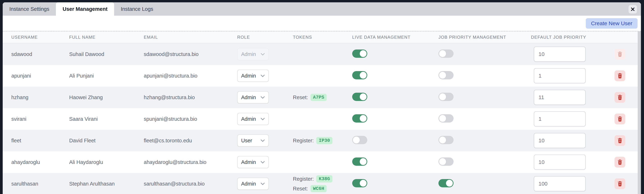 The height and width of the screenshot is (194, 644). What do you see at coordinates (106, 162) in the screenshot?
I see `full-name-cell: Ali Haydaroglu` at bounding box center [106, 162].